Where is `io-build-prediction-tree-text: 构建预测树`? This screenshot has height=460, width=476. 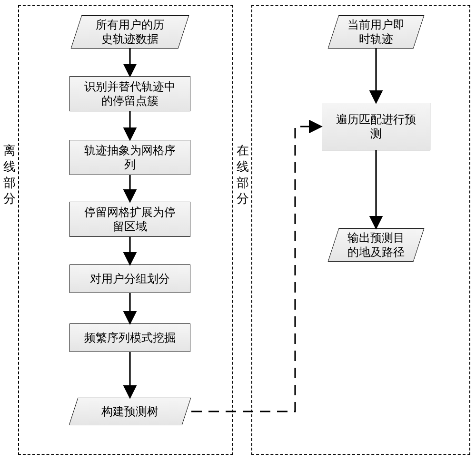
io-build-prediction-tree-text: 构建预测树 is located at coordinates (130, 411).